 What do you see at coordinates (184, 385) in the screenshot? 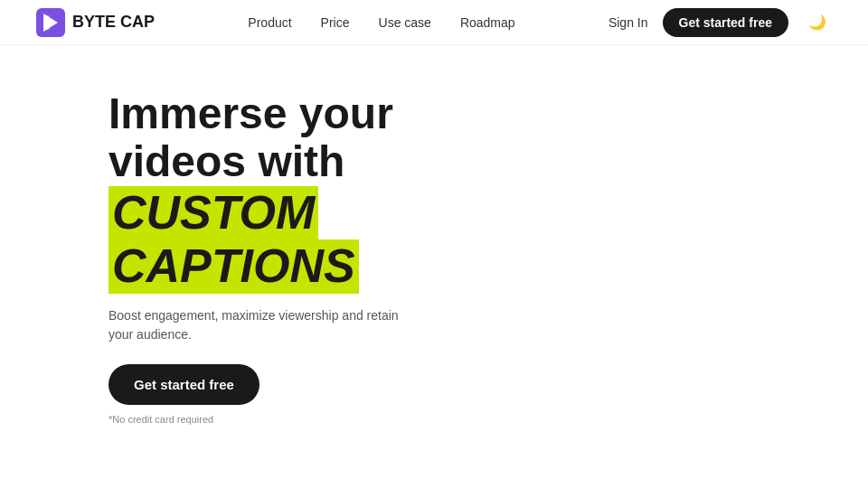
I see `hero-cta-button: Get started free` at bounding box center [184, 385].